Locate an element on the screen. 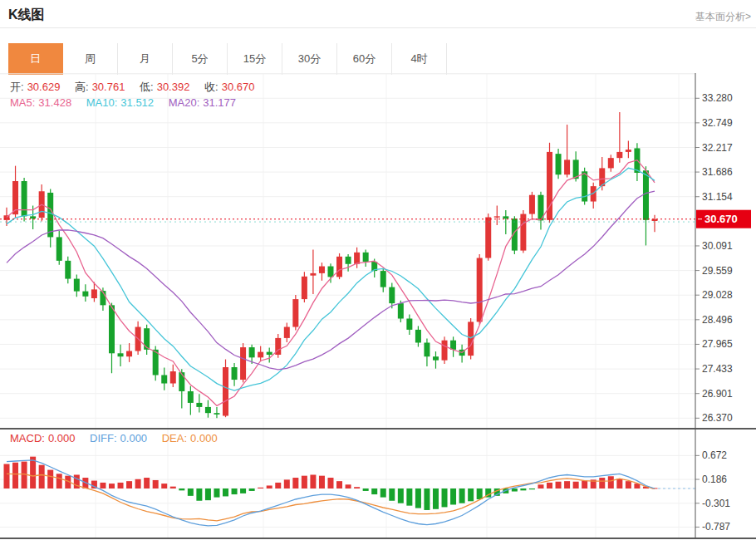 The height and width of the screenshot is (540, 756). svg-text: 26.901 is located at coordinates (718, 394).